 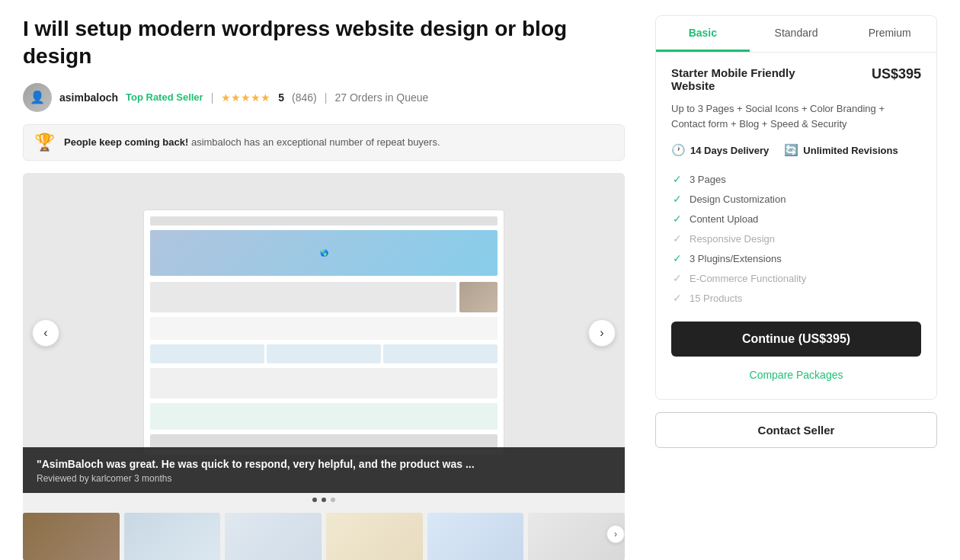 What do you see at coordinates (890, 34) in the screenshot?
I see `tab-premium: Premium` at bounding box center [890, 34].